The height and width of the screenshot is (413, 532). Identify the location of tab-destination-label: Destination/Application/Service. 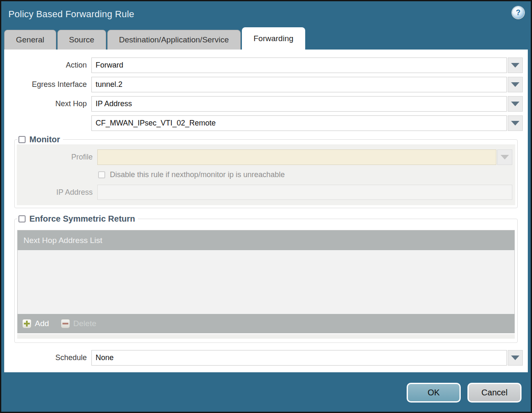
(174, 40).